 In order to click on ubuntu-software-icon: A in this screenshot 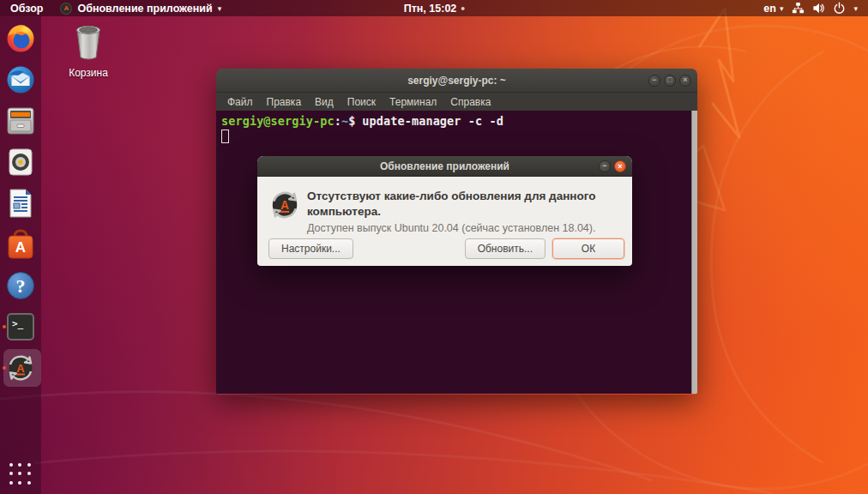, I will do `click(21, 244)`.